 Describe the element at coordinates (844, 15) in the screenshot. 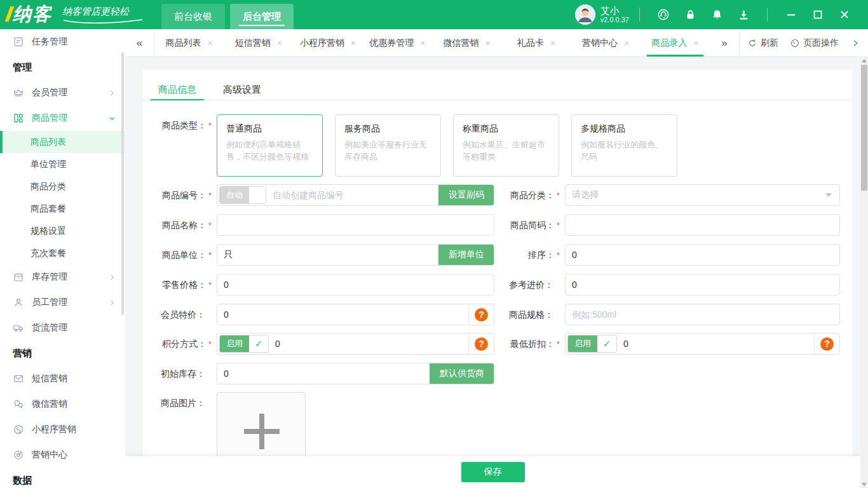

I see `close-icon` at that location.